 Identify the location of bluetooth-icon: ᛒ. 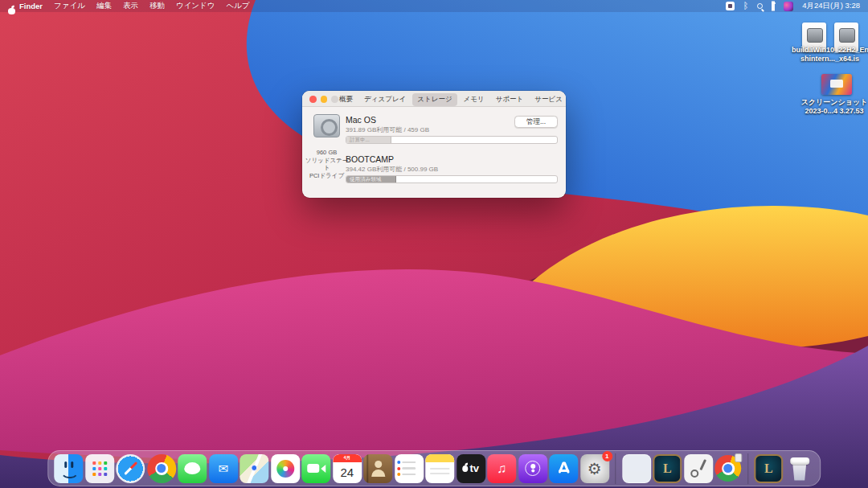
(746, 6).